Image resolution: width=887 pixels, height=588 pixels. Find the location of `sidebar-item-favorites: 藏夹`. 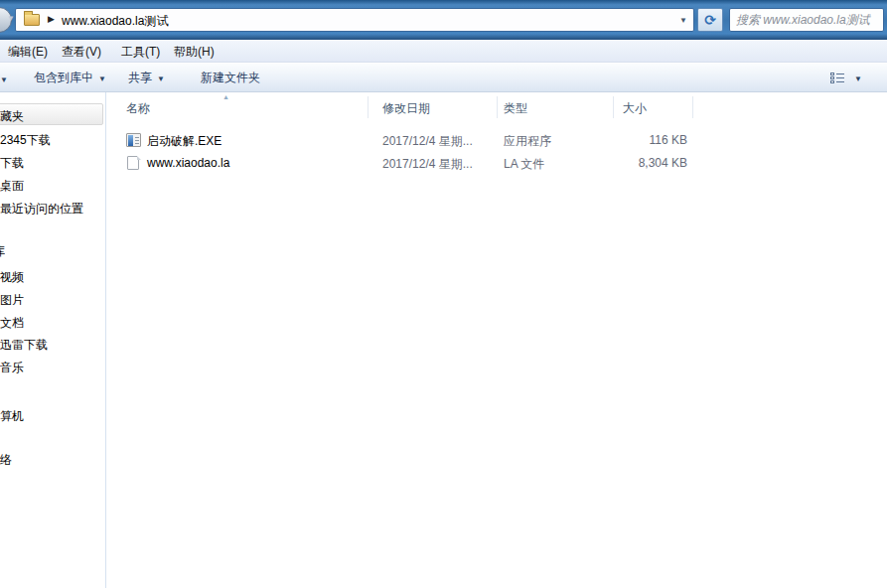

sidebar-item-favorites: 藏夹 is located at coordinates (12, 117).